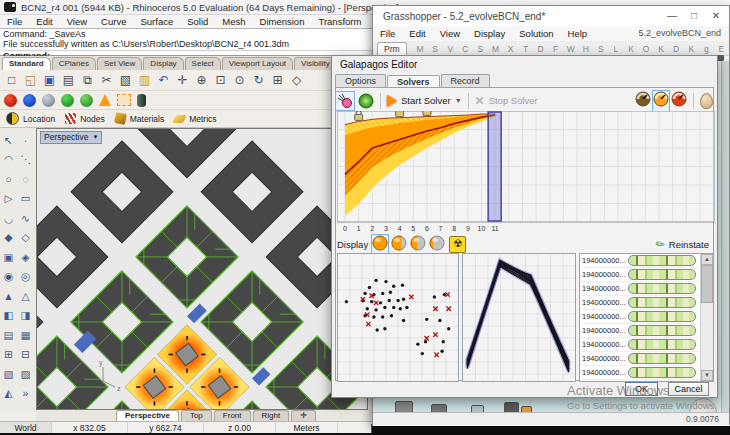  I want to click on radioactive-display-icon: ☢, so click(458, 244).